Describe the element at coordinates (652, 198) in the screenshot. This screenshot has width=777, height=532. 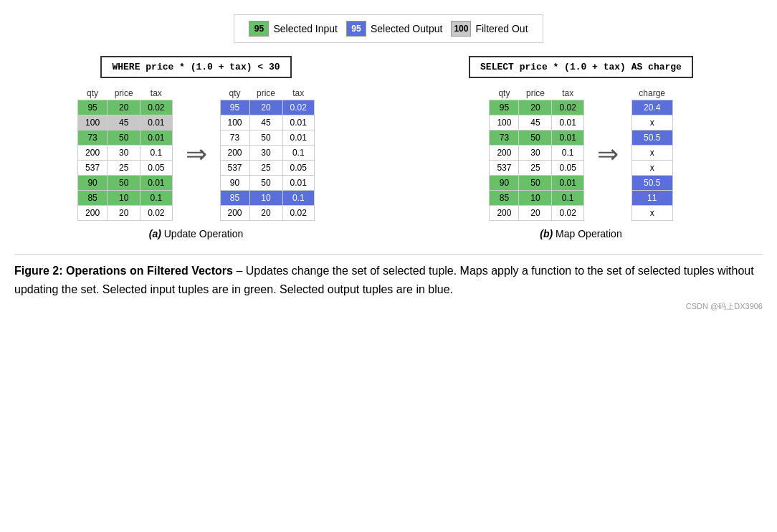
I see `table-row: 11` at that location.